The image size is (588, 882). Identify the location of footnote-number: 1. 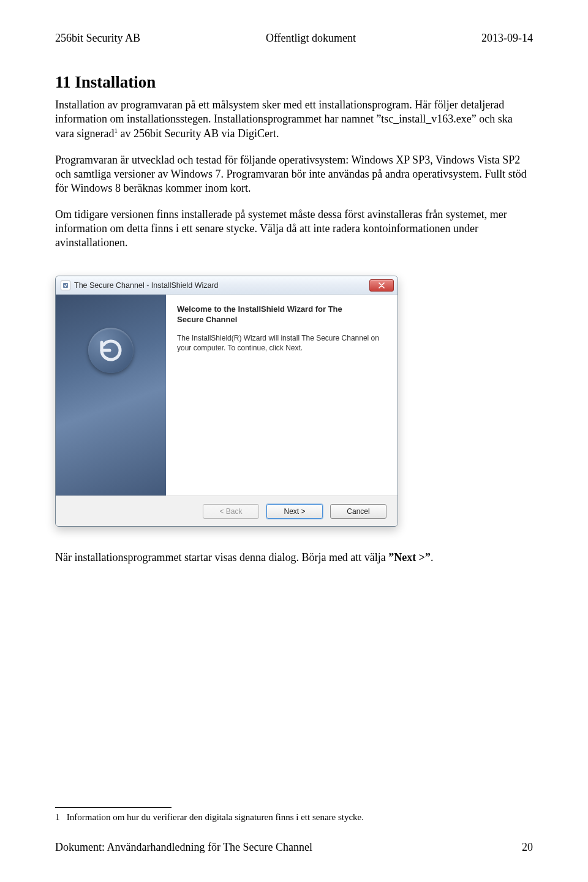
(58, 817).